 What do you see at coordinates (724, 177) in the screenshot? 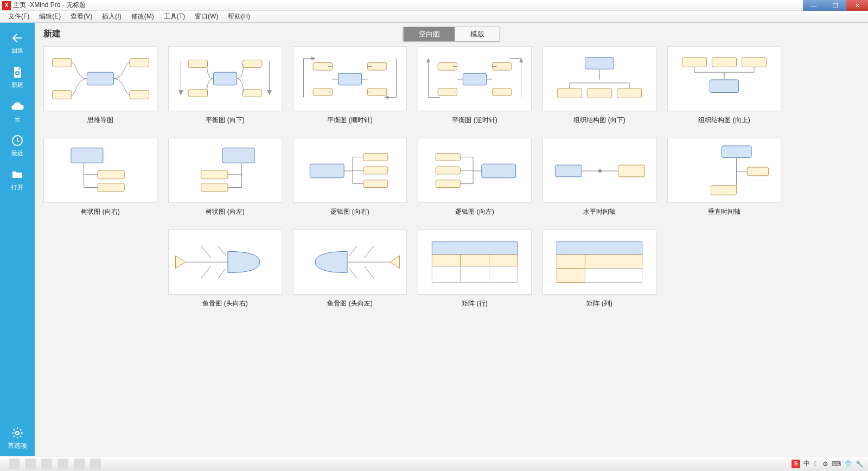
I see `template-timeline-v: 垂直时间轴` at bounding box center [724, 177].